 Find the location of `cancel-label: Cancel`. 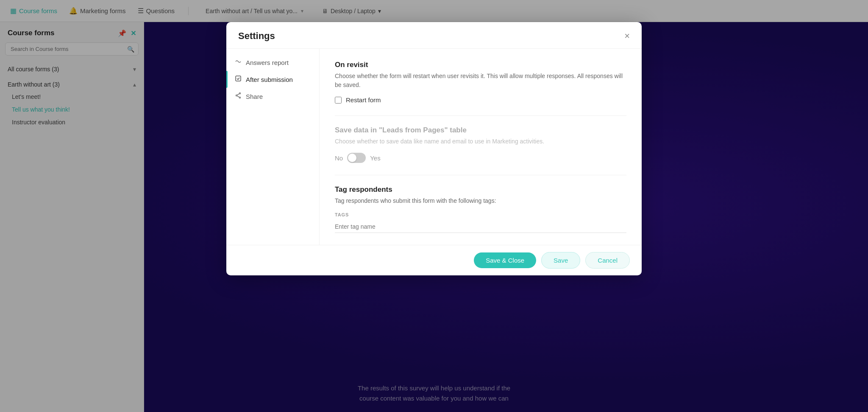

cancel-label: Cancel is located at coordinates (608, 261).